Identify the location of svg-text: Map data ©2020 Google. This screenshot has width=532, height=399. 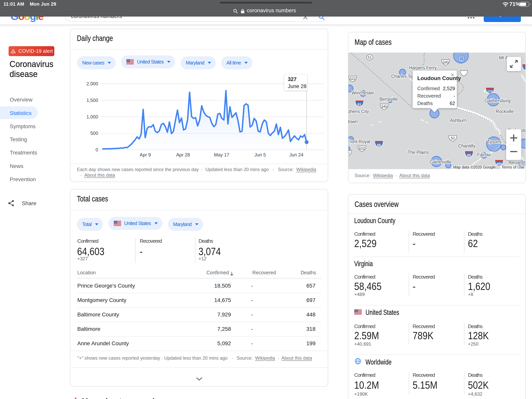
(474, 167).